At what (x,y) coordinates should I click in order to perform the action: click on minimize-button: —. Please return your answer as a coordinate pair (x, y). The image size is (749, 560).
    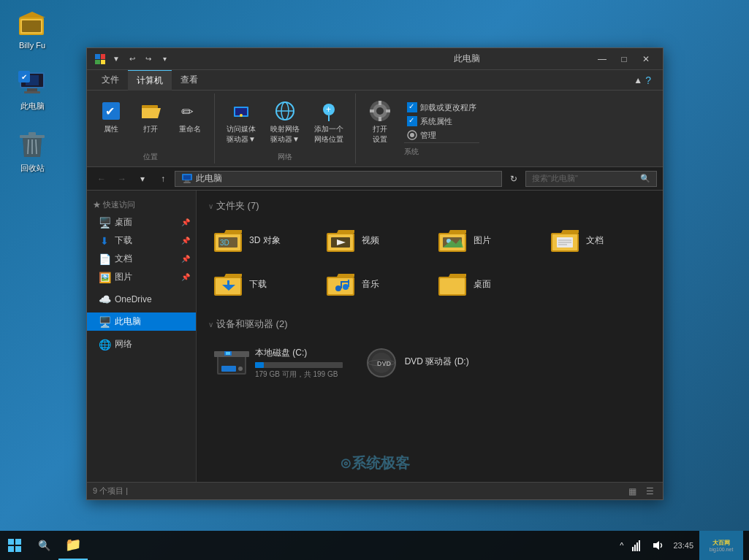
    Looking at the image, I should click on (602, 59).